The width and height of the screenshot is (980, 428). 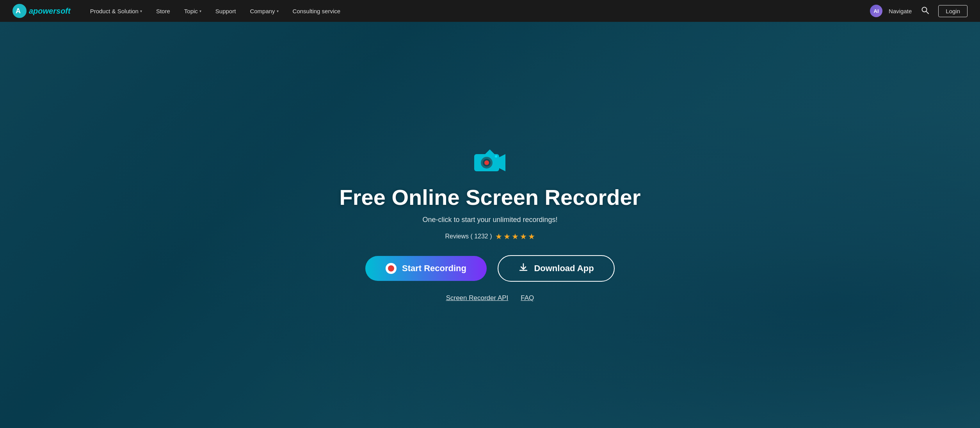 What do you see at coordinates (490, 220) in the screenshot?
I see `hero-subtitle: One-click to start your unlimited record…` at bounding box center [490, 220].